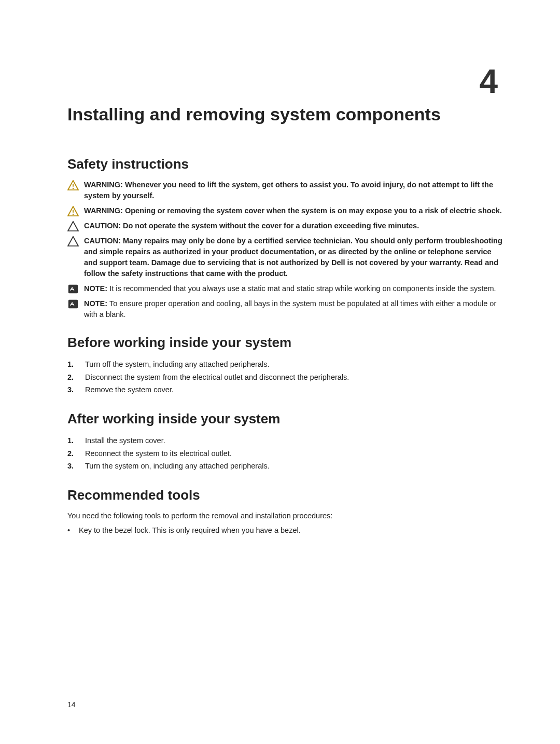 The height and width of the screenshot is (744, 560). Describe the element at coordinates (285, 530) in the screenshot. I see `tools-bullets: Key to the bezel lock. This is only requ…` at that location.